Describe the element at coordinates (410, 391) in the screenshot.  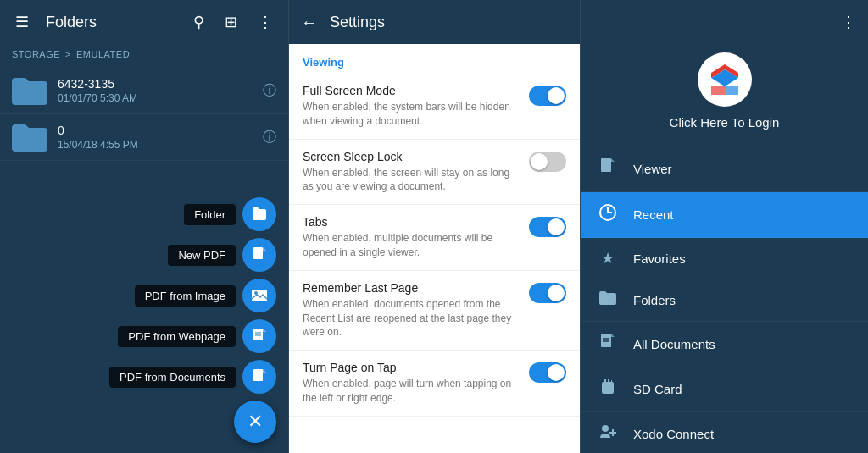
I see `turnpage-desc: When enabled, page will turn when tappin…` at that location.